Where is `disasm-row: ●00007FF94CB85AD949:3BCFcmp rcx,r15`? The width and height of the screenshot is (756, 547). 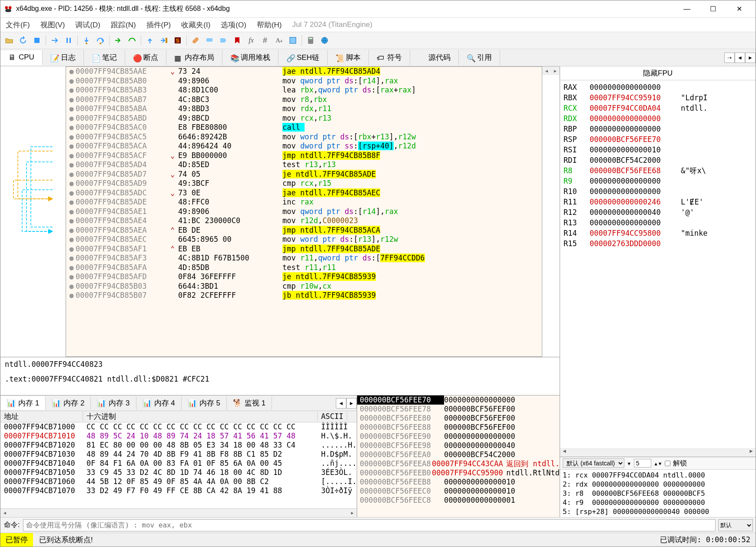
disasm-row: ●00007FF94CB85AD949:3BCFcmp rcx,r15 is located at coordinates (304, 184).